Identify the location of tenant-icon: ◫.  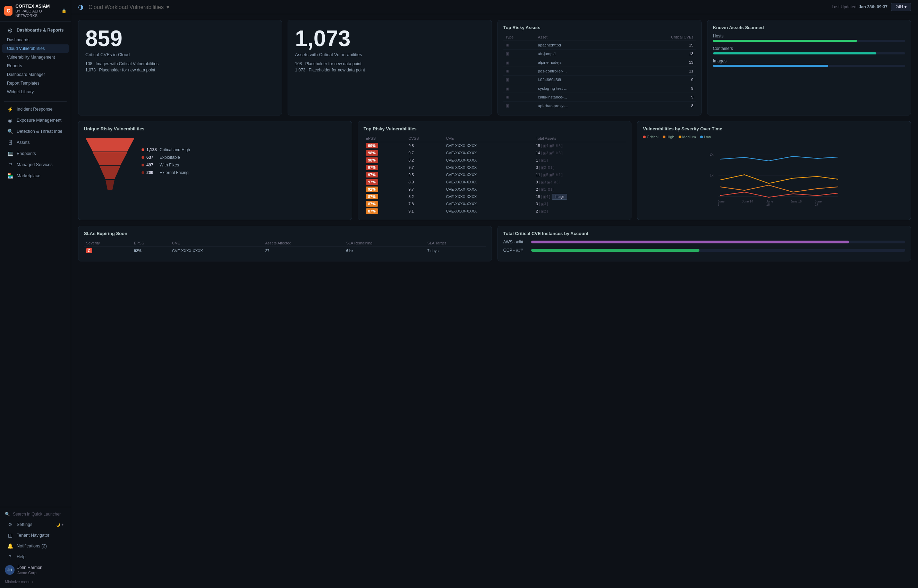
(10, 535).